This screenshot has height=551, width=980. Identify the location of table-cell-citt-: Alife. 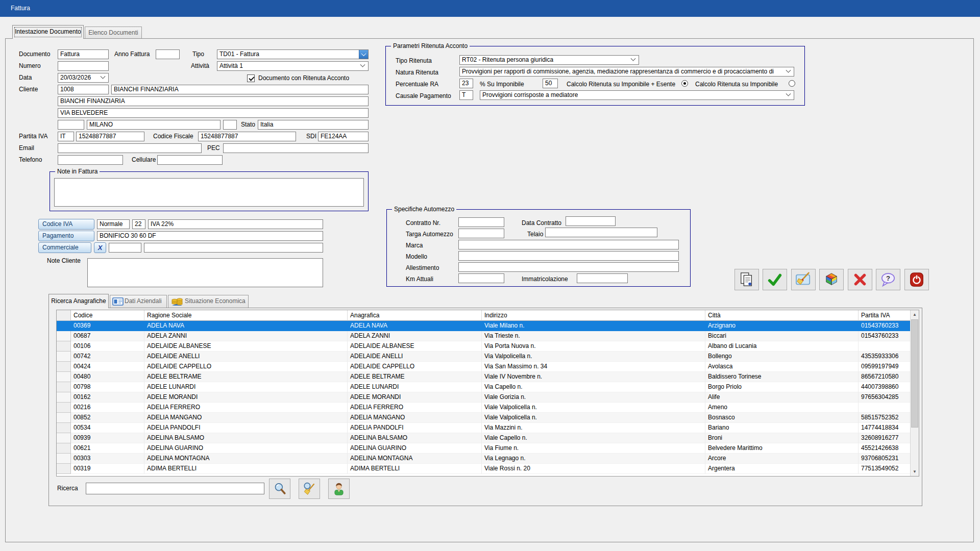
(782, 397).